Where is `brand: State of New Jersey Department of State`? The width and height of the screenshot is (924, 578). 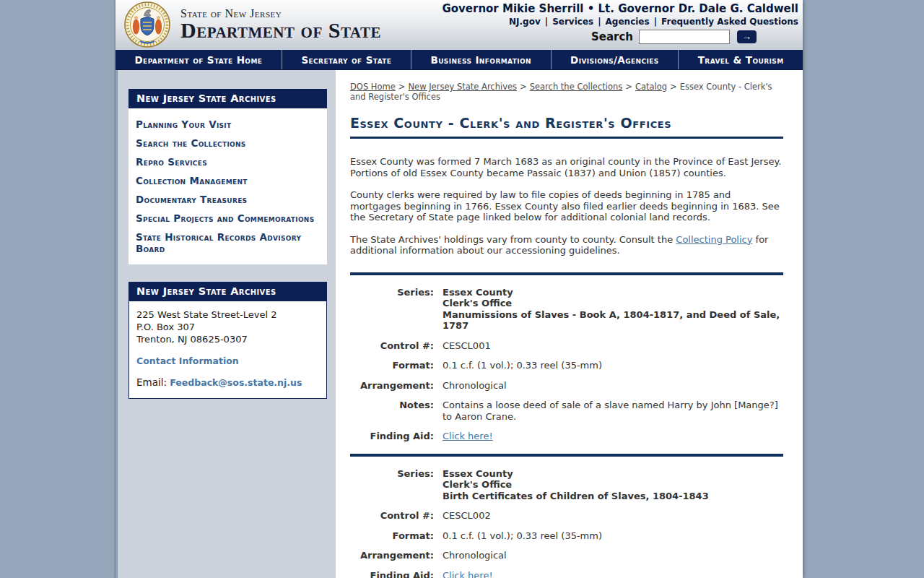 brand: State of New Jersey Department of State is located at coordinates (253, 25).